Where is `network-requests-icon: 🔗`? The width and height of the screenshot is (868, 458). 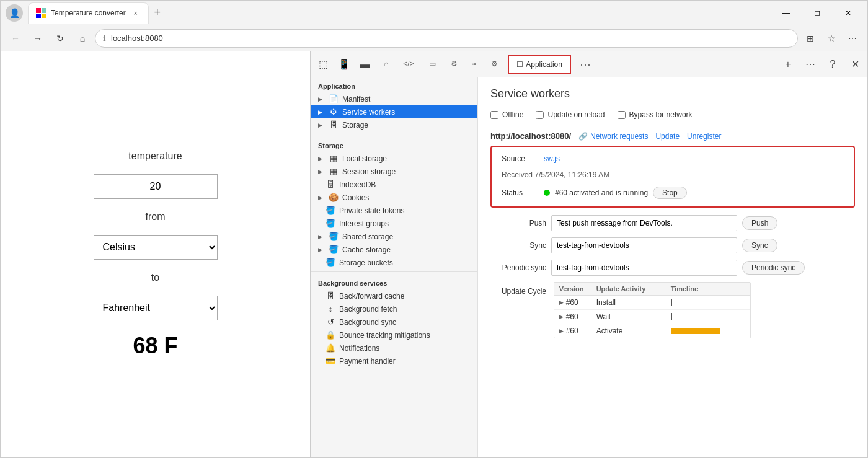
network-requests-icon: 🔗 is located at coordinates (583, 136).